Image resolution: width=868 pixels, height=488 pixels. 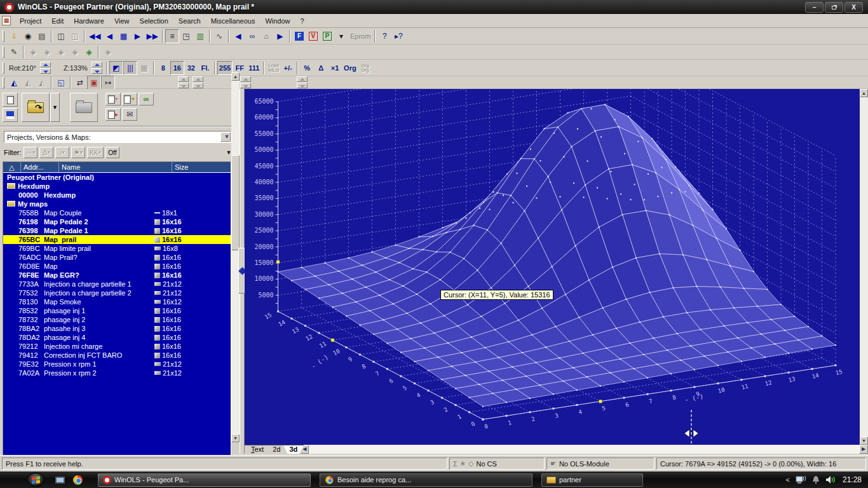 I want to click on quicklaunch-chrome-button, so click(x=78, y=480).